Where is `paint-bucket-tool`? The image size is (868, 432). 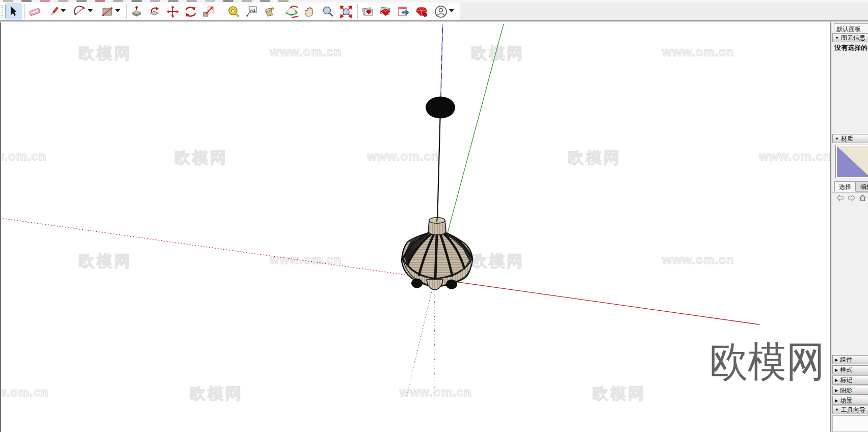 paint-bucket-tool is located at coordinates (270, 11).